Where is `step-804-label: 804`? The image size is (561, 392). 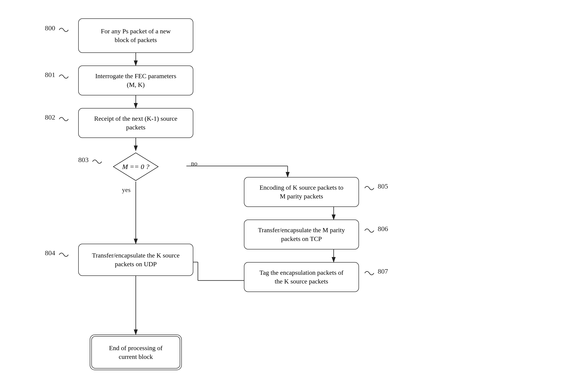
step-804-label: 804 is located at coordinates (57, 253).